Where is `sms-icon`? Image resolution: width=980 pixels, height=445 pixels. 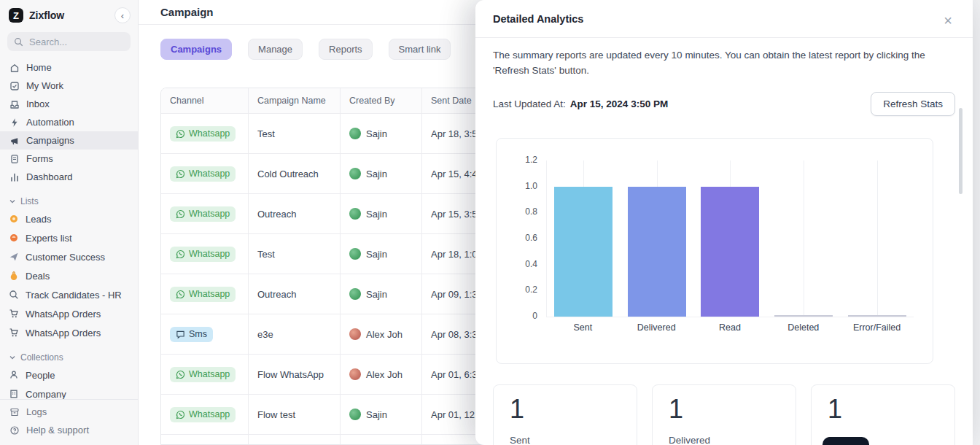
sms-icon is located at coordinates (181, 334).